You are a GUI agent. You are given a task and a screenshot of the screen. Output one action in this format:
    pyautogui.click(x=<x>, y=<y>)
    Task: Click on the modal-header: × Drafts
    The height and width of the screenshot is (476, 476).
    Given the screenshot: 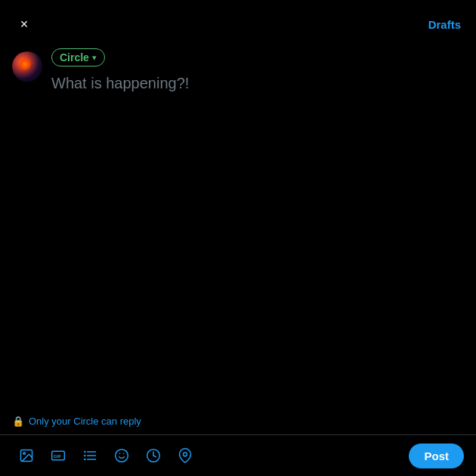 What is the action you would take?
    pyautogui.click(x=238, y=21)
    